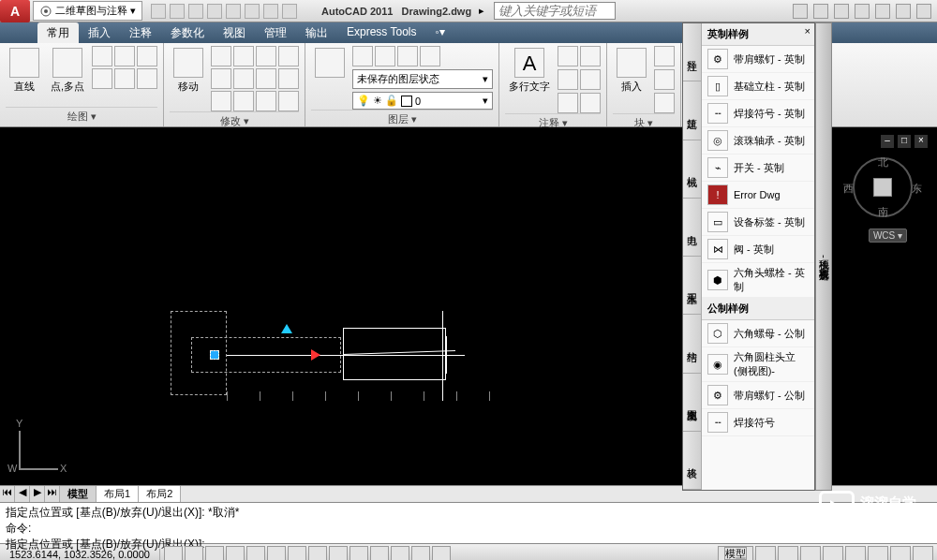 The width and height of the screenshot is (937, 560). Describe the element at coordinates (692, 111) in the screenshot. I see `ptab-arch: 建筑` at that location.